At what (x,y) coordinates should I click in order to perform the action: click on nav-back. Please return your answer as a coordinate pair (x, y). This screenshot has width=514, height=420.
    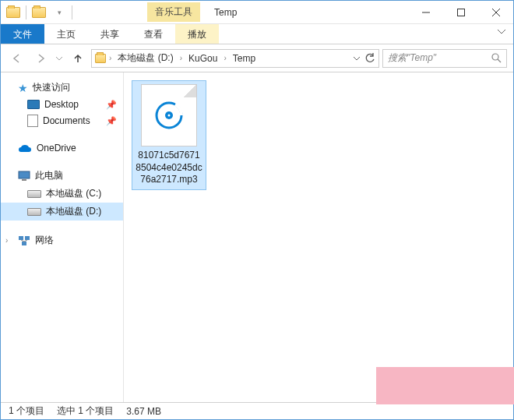
    Looking at the image, I should click on (17, 58).